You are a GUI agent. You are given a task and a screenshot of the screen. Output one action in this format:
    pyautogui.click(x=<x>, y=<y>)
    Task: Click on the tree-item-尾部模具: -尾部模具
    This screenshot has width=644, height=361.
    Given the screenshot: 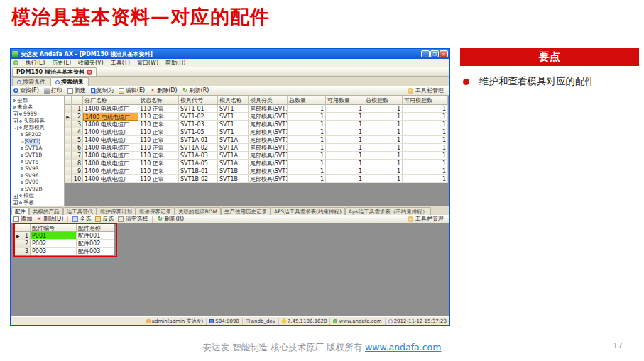 What is the action you would take?
    pyautogui.click(x=37, y=128)
    